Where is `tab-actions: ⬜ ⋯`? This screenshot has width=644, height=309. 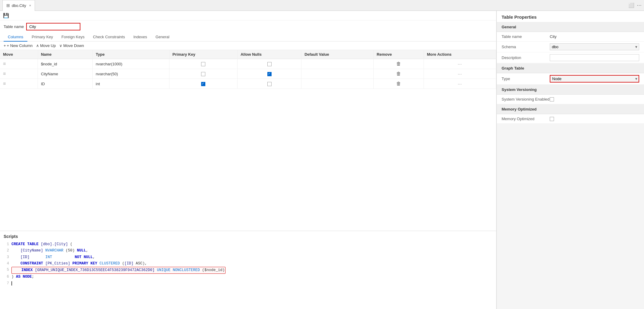
tab-actions: ⬜ ⋯ is located at coordinates (635, 5).